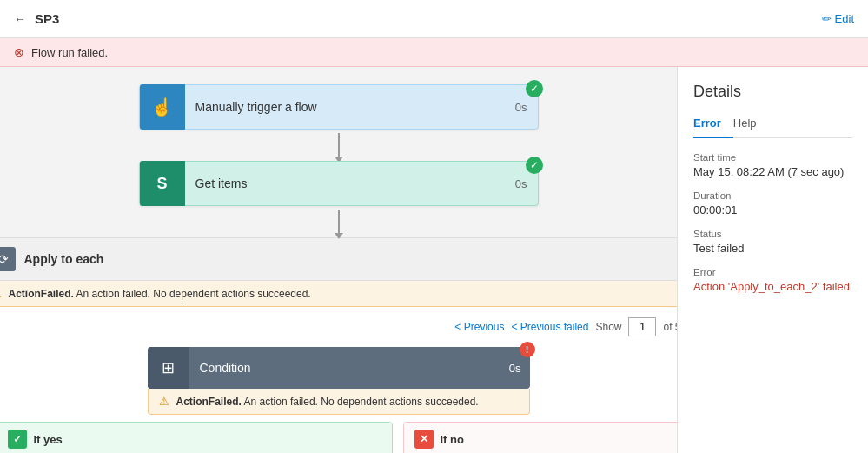 Image resolution: width=868 pixels, height=453 pixels. I want to click on duration-label: Duration, so click(773, 196).